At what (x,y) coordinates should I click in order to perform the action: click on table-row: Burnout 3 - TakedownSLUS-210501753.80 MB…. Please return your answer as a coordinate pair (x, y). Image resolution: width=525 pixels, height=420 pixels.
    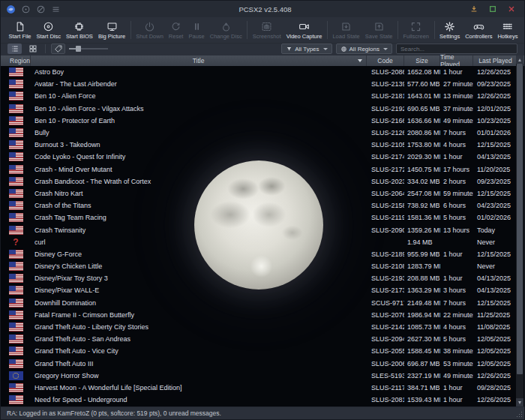
    Looking at the image, I should click on (262, 145).